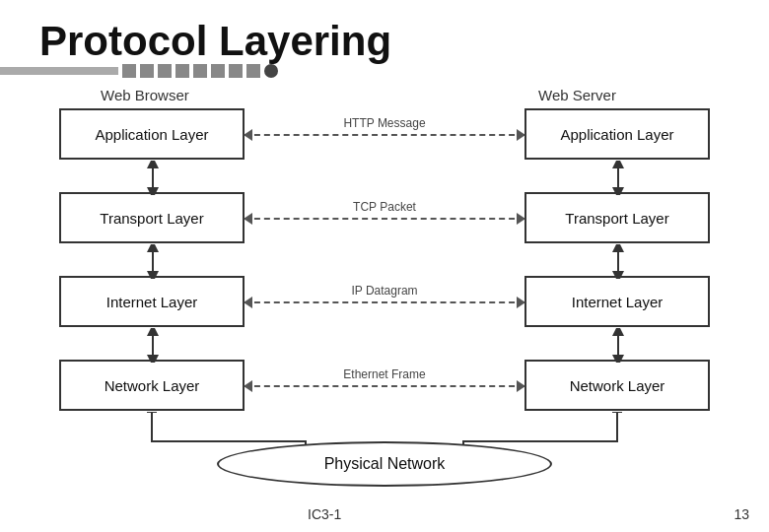  What do you see at coordinates (618, 177) in the screenshot?
I see `arrow-app-trans-right` at bounding box center [618, 177].